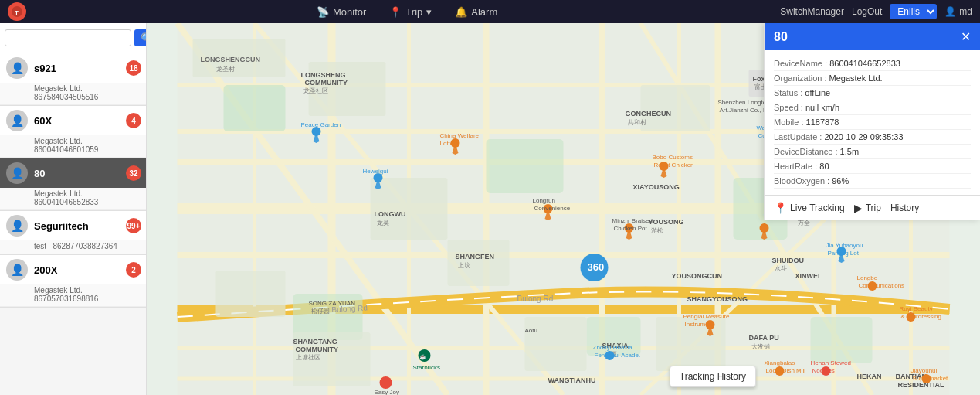  Describe the element at coordinates (86, 226) in the screenshot. I see `device-info: Seguriitech` at that location.